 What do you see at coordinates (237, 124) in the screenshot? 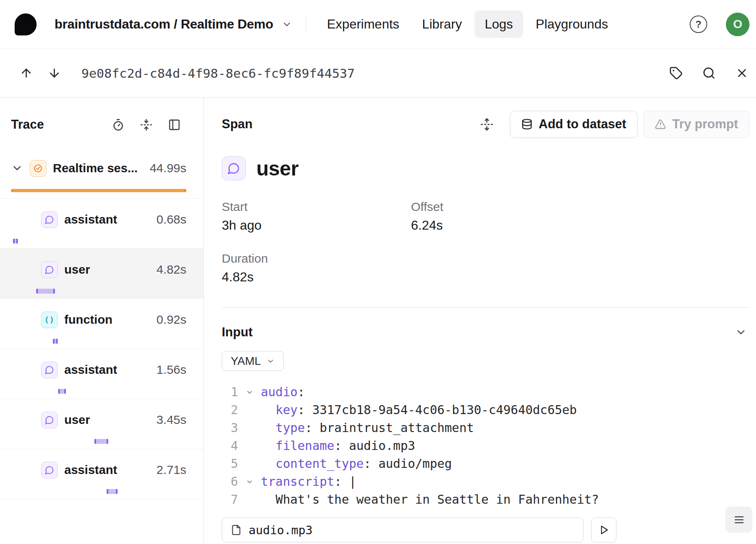
I see `span-panel-title: Span` at bounding box center [237, 124].